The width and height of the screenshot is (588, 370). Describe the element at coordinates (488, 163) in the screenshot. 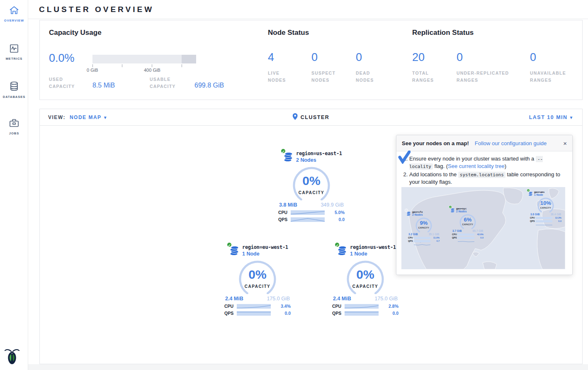

I see `setup-step-1: Ensure every node in your cluster was st…` at that location.